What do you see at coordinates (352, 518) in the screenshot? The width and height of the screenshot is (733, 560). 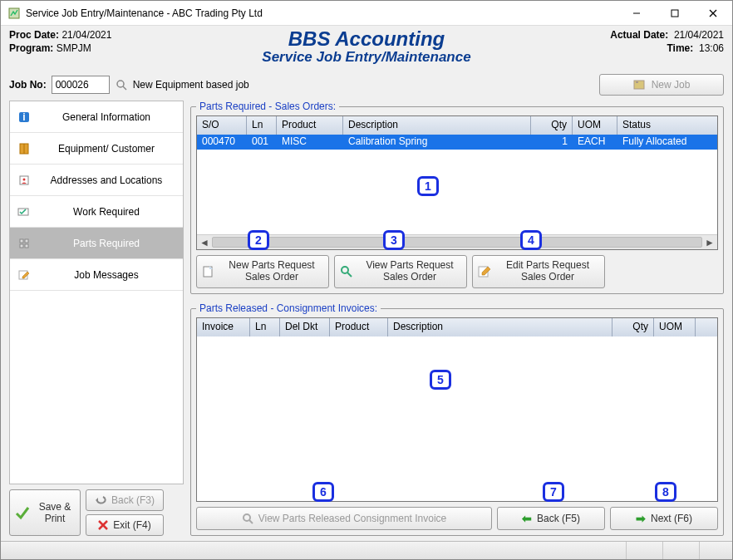 I see `view-parts-released-label: View Parts Released Consignment Invoice` at bounding box center [352, 518].